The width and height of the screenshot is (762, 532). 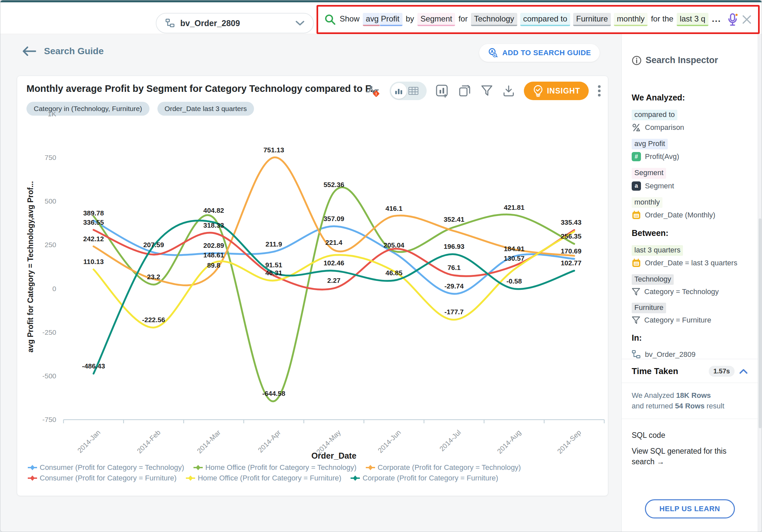 What do you see at coordinates (690, 292) in the screenshot?
I see `inspector-field-row: Category = Technology` at bounding box center [690, 292].